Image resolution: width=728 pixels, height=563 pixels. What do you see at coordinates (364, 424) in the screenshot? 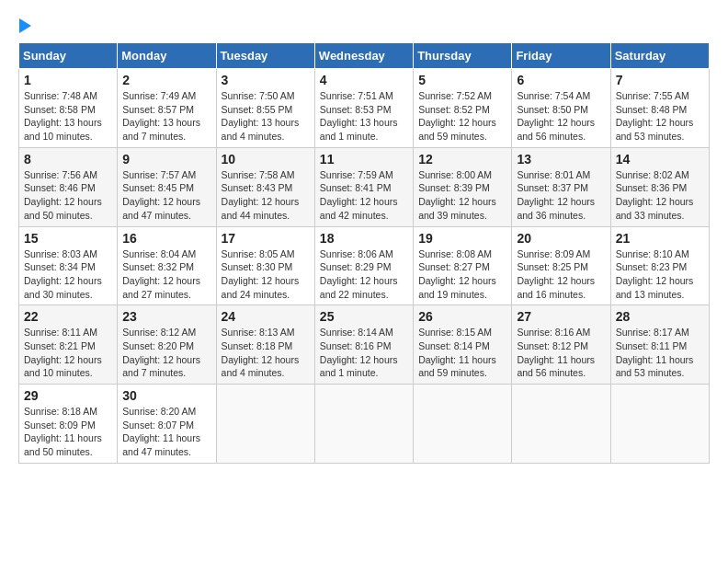
I see `calendar-week-row: 29Sunrise: 8:18 AMSunset: 8:09 PMDayligh…` at bounding box center [364, 424].